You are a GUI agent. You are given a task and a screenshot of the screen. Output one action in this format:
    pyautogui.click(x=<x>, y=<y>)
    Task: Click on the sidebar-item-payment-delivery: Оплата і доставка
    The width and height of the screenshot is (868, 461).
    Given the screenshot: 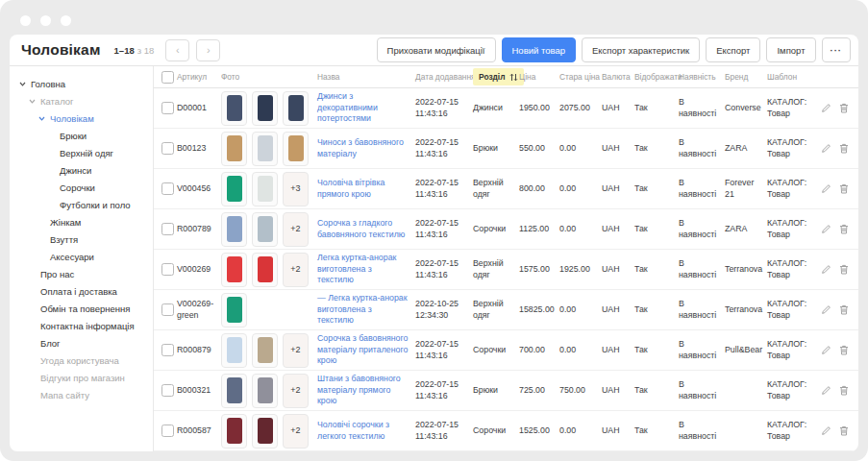 What is the action you would take?
    pyautogui.click(x=81, y=291)
    